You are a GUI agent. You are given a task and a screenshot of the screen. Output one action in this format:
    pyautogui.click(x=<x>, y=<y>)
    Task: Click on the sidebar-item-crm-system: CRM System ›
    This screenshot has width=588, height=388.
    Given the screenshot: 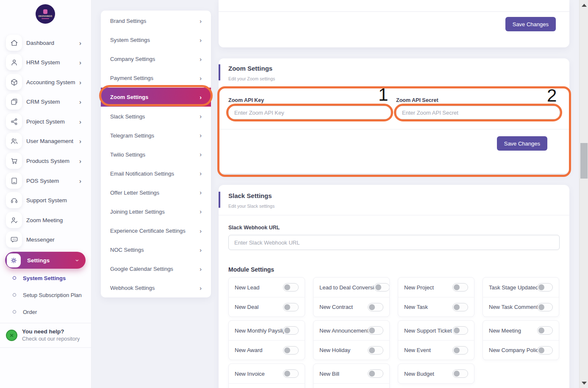 What is the action you would take?
    pyautogui.click(x=46, y=102)
    